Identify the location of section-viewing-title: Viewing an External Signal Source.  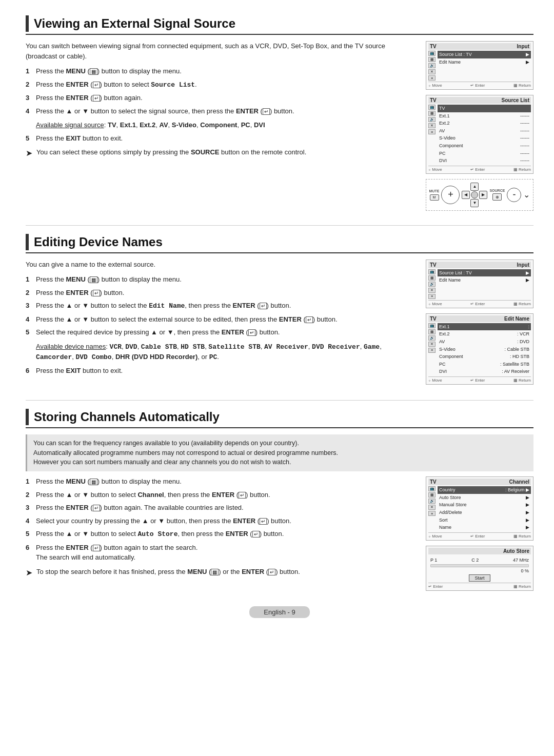
(134, 24).